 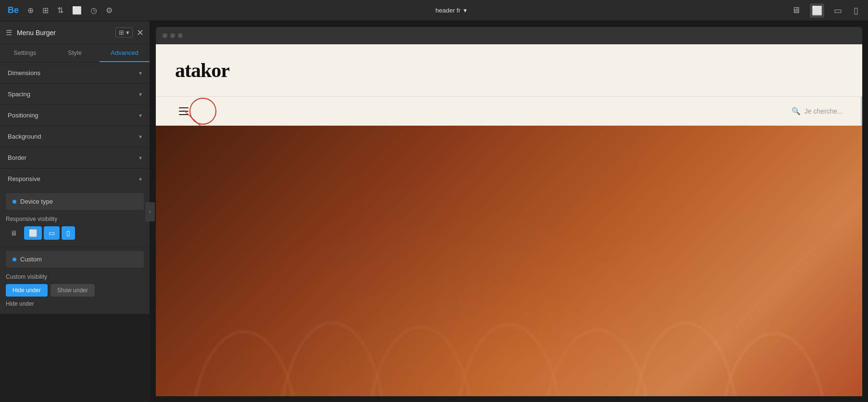 What do you see at coordinates (14, 233) in the screenshot?
I see `vis-btn-desktop: 🖥` at bounding box center [14, 233].